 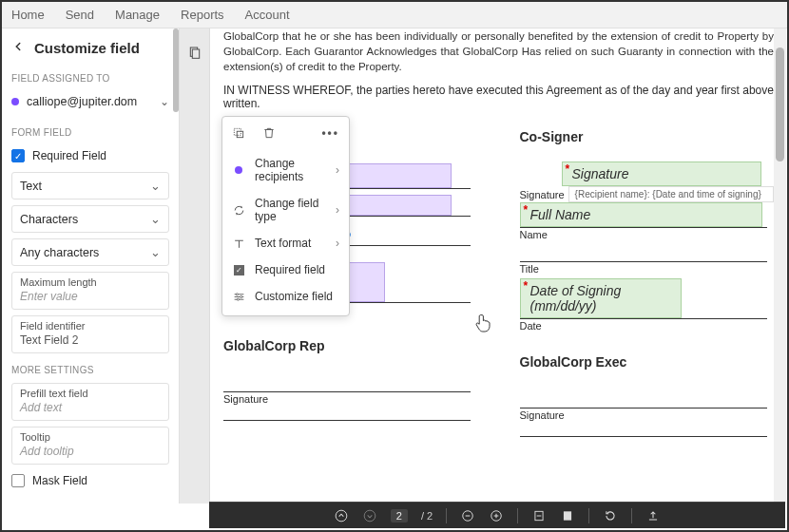 I want to click on nav-reports: Reports, so click(x=202, y=15).